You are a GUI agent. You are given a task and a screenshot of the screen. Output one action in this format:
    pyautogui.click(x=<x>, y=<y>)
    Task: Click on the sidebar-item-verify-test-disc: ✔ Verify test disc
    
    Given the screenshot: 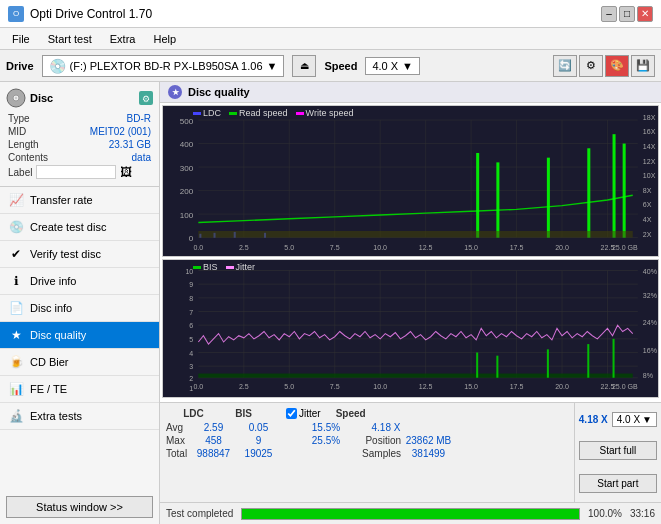 What is the action you would take?
    pyautogui.click(x=80, y=254)
    